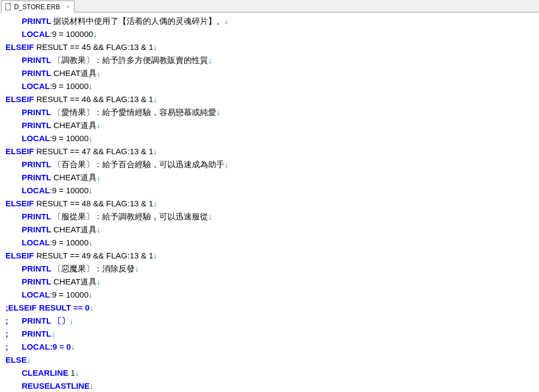  What do you see at coordinates (270, 269) in the screenshot?
I see `code-line: PRINTL 〔惡魔果〕：消除反發↓` at bounding box center [270, 269].